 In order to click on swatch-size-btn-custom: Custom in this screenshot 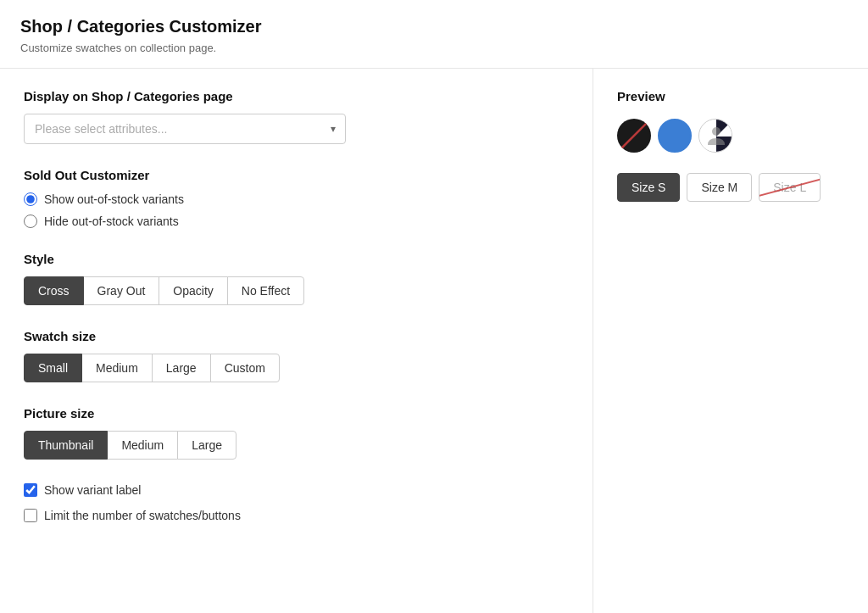, I will do `click(245, 368)`.